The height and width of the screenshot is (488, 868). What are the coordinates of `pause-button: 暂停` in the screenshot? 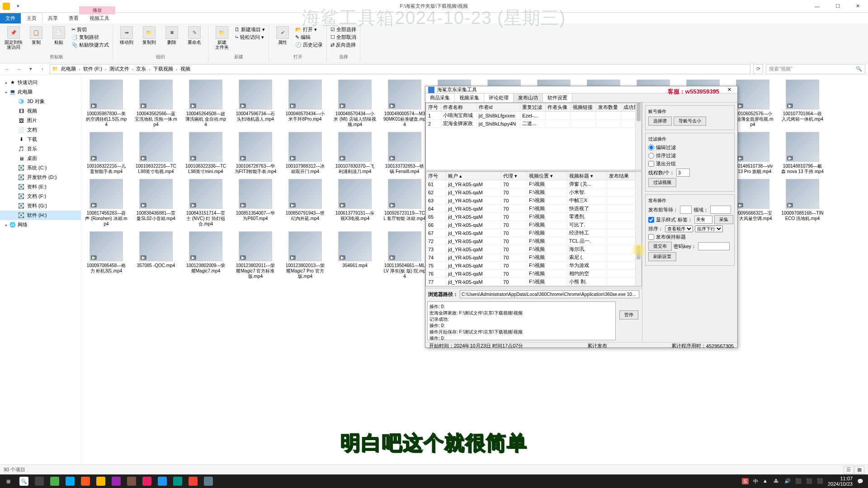 It's located at (629, 315).